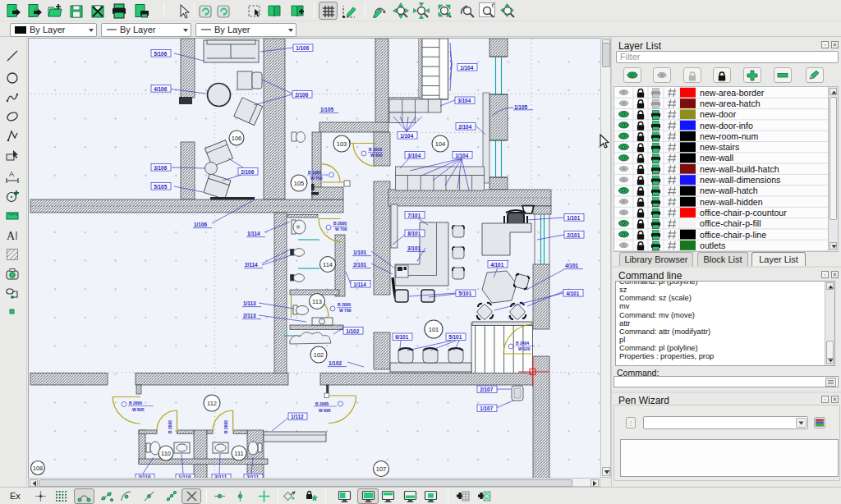  I want to click on svg-text: office-chair-p-fill, so click(731, 223).